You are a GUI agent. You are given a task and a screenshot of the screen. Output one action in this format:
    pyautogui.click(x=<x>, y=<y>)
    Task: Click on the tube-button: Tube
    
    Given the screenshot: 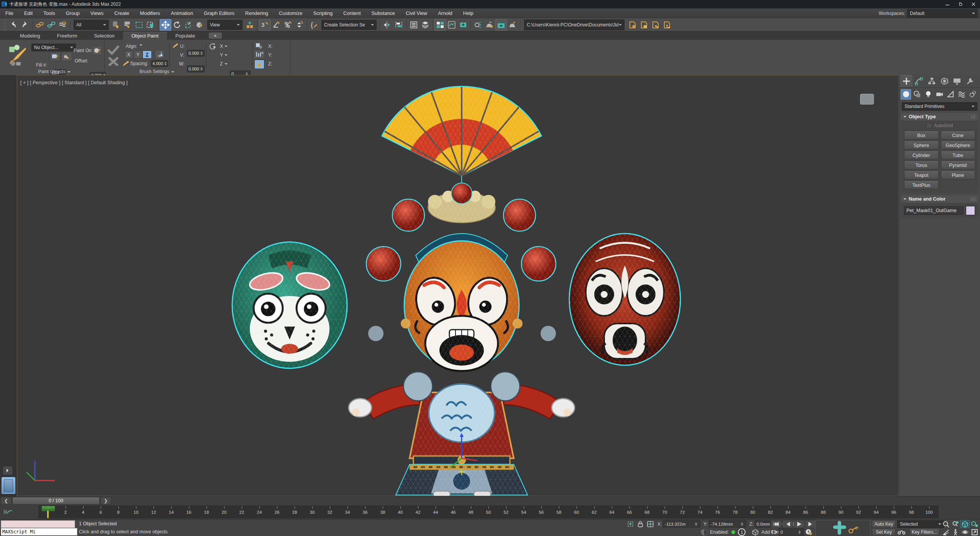 What is the action you would take?
    pyautogui.click(x=958, y=155)
    